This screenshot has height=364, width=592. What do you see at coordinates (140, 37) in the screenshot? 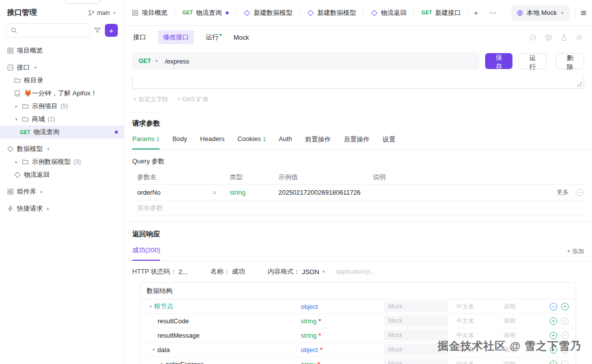
I see `subnav-api: 接口` at bounding box center [140, 37].